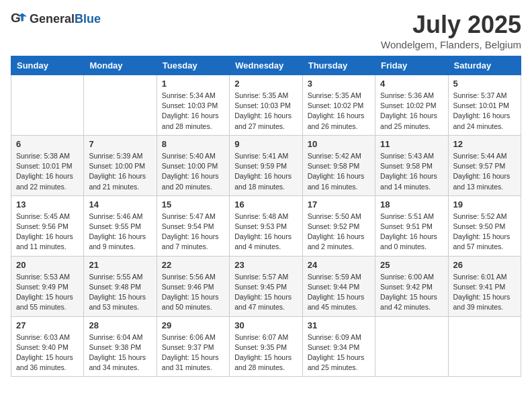 The image size is (532, 411). Describe the element at coordinates (451, 31) in the screenshot. I see `title-area: July 2025 Wondelgem, Flanders, Belgium` at that location.